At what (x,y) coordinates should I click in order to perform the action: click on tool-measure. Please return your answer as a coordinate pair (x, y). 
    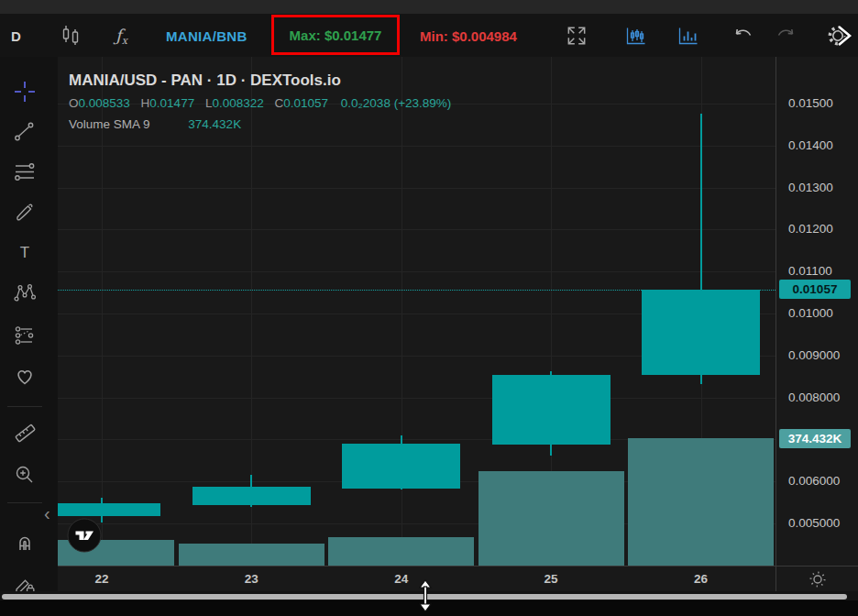
    Looking at the image, I should click on (25, 433).